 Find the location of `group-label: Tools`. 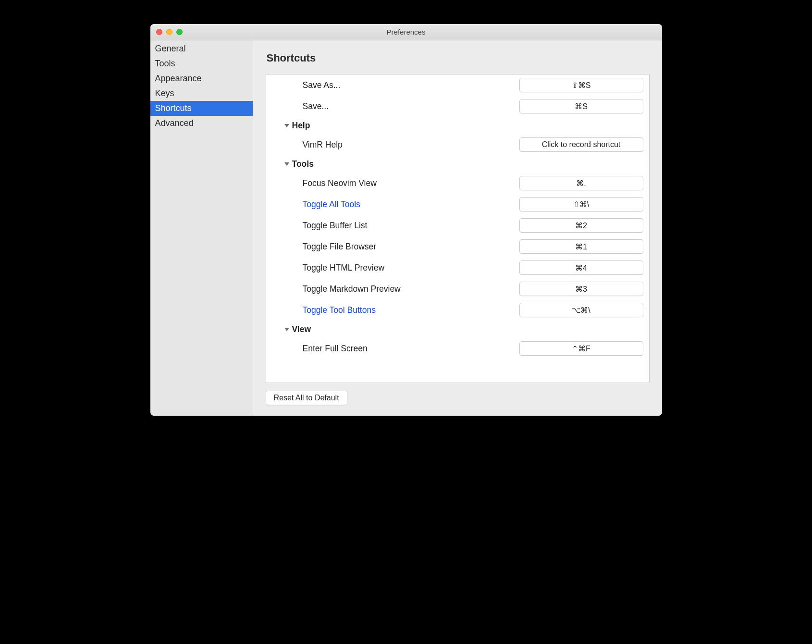

group-label: Tools is located at coordinates (303, 164).